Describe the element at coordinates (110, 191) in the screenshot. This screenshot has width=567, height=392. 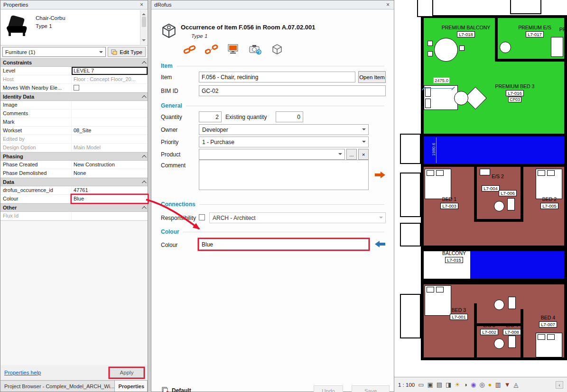
I see `property-value: 47761` at that location.